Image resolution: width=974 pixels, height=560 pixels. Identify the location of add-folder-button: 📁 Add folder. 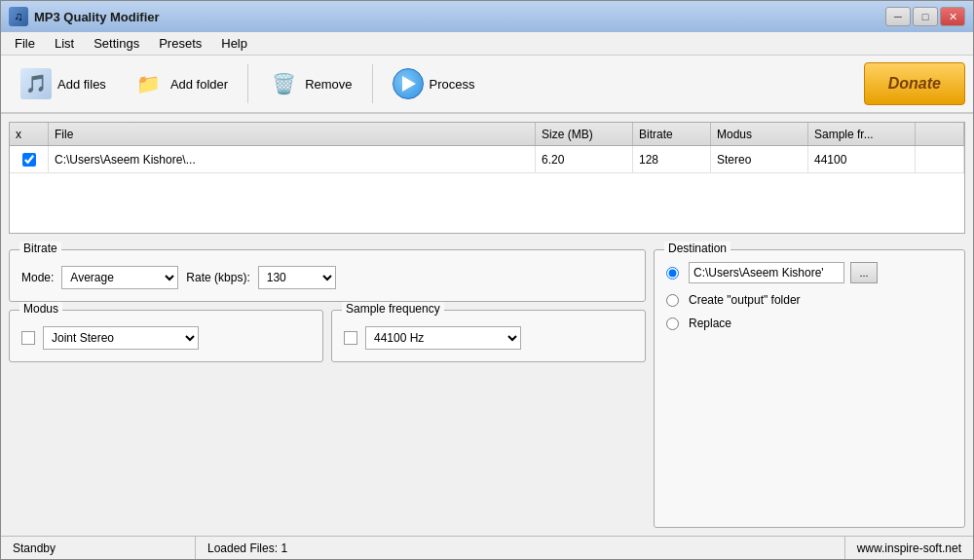
(181, 84).